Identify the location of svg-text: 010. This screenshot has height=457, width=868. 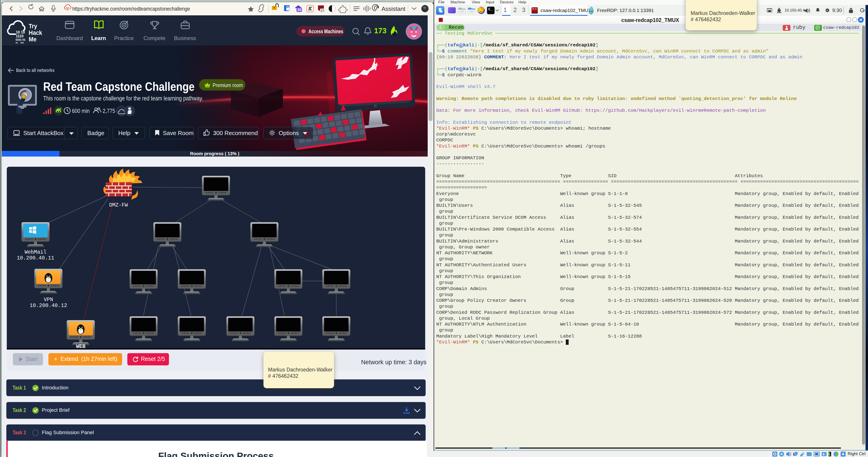
(22, 43).